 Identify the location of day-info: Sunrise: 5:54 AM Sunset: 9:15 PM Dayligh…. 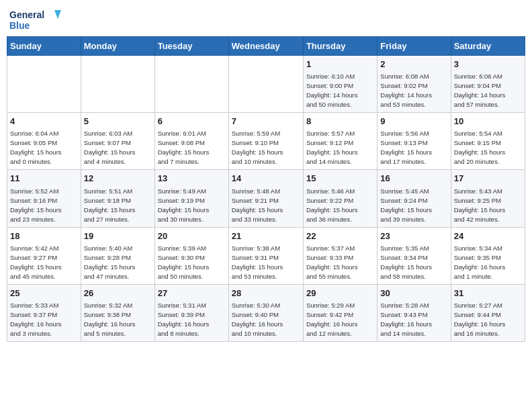
(480, 148).